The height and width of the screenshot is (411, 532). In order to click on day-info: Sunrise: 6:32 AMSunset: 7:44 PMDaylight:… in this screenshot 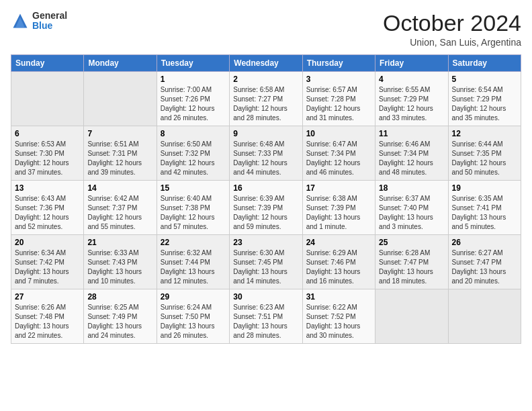, I will do `click(193, 267)`.